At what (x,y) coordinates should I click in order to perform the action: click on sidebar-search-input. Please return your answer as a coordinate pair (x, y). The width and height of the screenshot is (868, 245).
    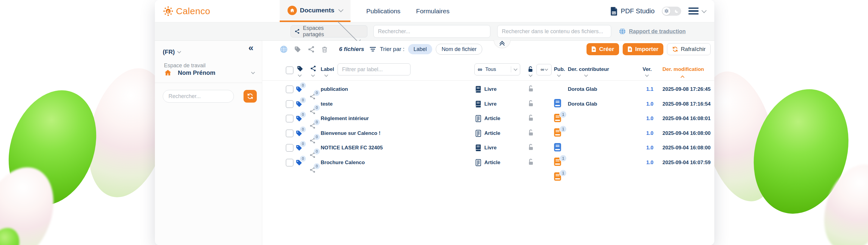
    Looking at the image, I should click on (198, 96).